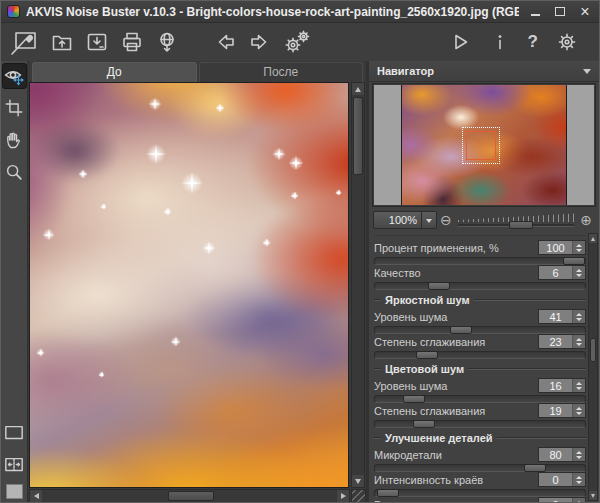 The height and width of the screenshot is (503, 600). I want to click on navigator-thumbnail-area, so click(484, 145).